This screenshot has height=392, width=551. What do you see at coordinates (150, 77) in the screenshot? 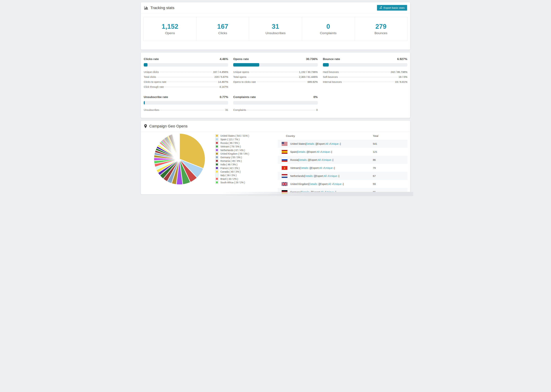
I see `rate-item-label: Total clicks` at bounding box center [150, 77].